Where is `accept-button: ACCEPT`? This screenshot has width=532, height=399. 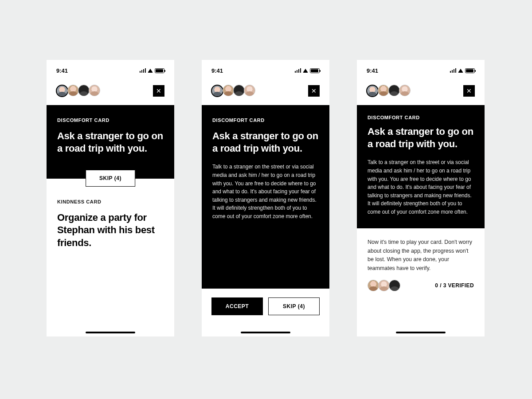 accept-button: ACCEPT is located at coordinates (237, 306).